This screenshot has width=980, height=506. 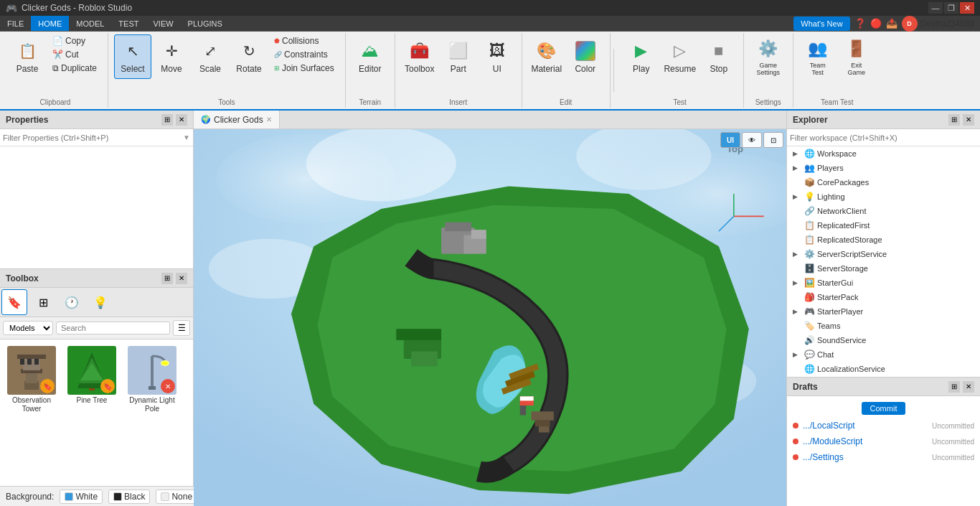 I want to click on team-test-button: 👥 TeamTest, so click(x=818, y=57).